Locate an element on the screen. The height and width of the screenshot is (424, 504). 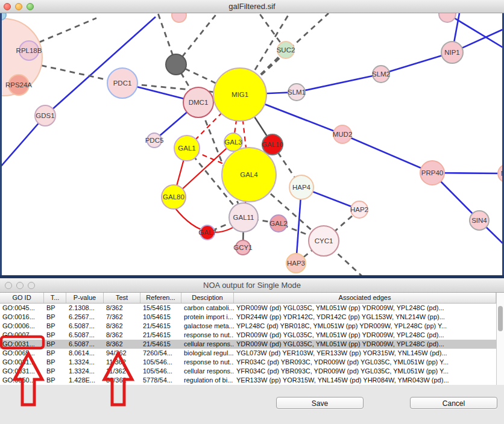
network-node-SUC2: SUC2 is located at coordinates (286, 50).